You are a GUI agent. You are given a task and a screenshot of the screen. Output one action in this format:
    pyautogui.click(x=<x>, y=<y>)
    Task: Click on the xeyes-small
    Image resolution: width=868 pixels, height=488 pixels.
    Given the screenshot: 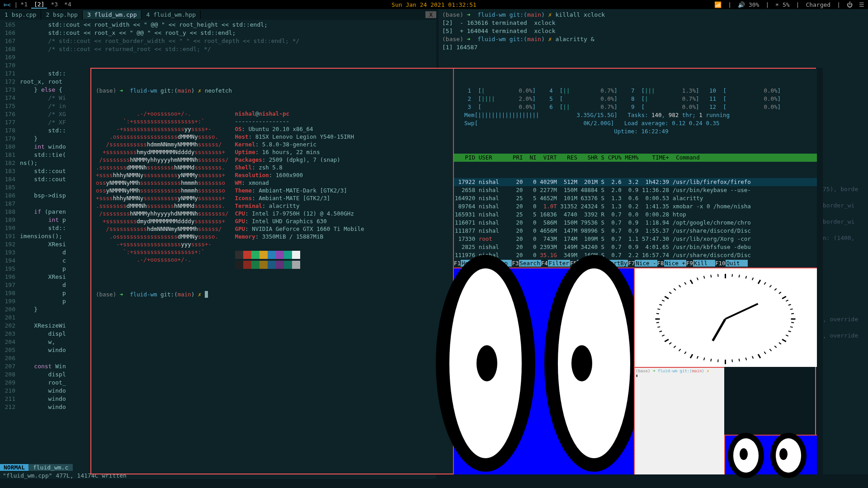 What is the action you would take?
    pyautogui.click(x=770, y=455)
    